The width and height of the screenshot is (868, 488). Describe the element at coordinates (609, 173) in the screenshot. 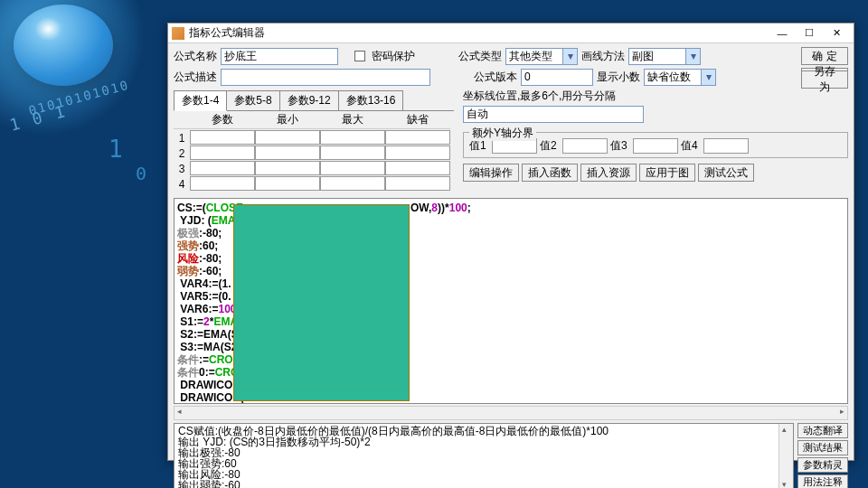

I see `insert-res-button: 插入资源` at that location.